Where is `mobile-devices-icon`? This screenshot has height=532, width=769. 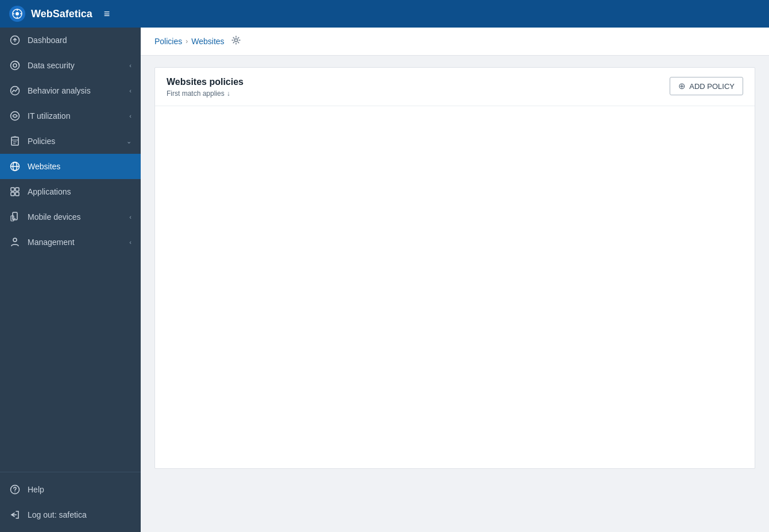 mobile-devices-icon is located at coordinates (15, 217).